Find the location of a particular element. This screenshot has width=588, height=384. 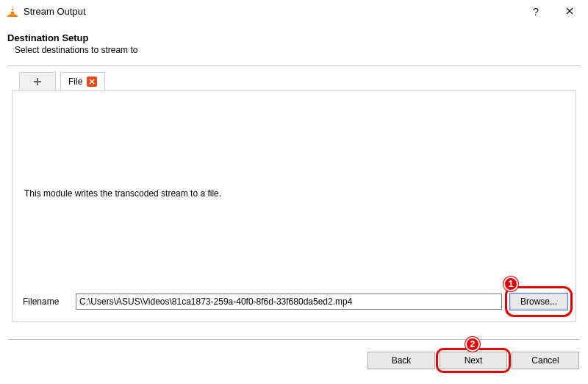

back-button: Back is located at coordinates (401, 360).